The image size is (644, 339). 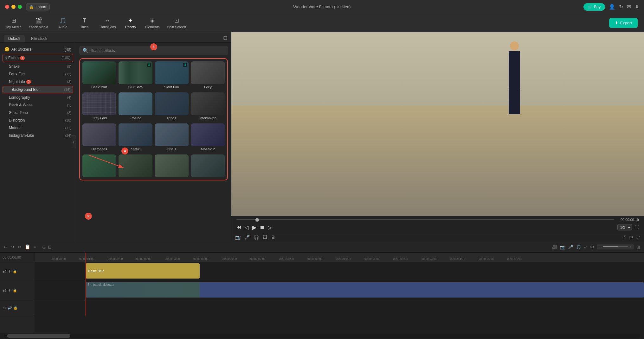 I want to click on frame-back-button: ◁, so click(x=247, y=227).